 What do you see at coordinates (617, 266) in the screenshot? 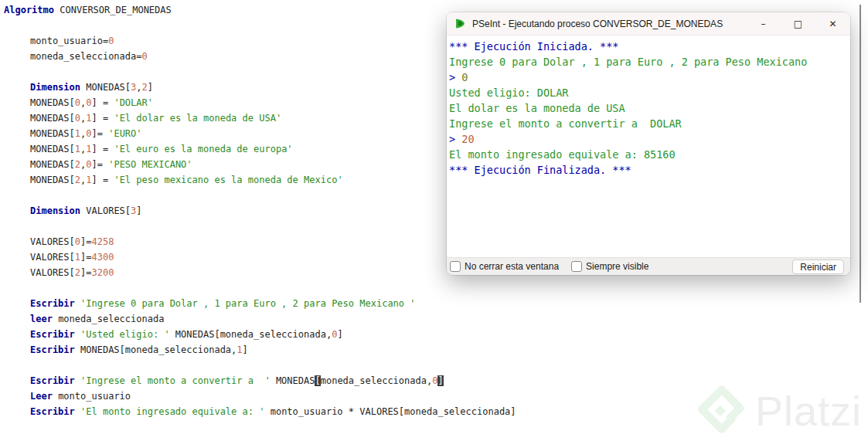
I see `checkbox-label: Siempre visible` at bounding box center [617, 266].